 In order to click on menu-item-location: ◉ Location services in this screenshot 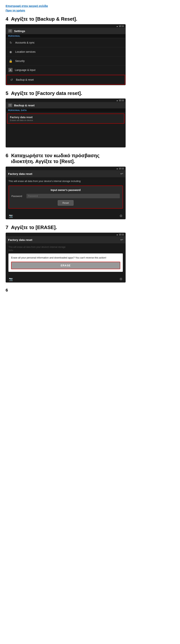, I will do `click(66, 52)`.